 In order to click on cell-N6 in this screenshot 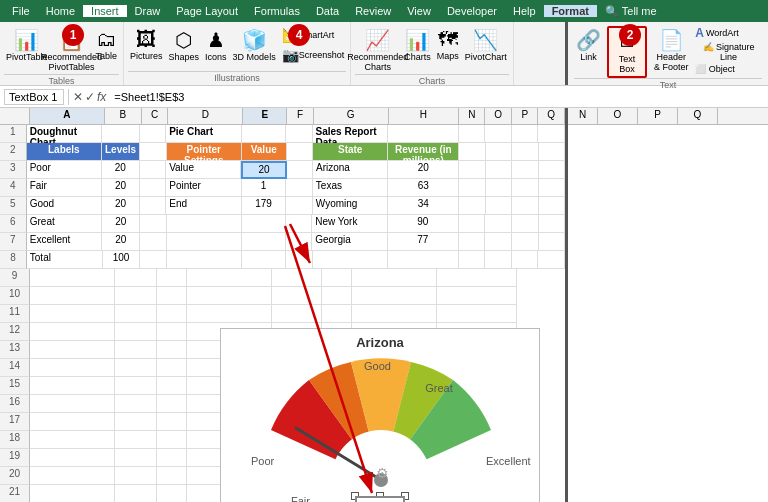, I will do `click(472, 224)`.